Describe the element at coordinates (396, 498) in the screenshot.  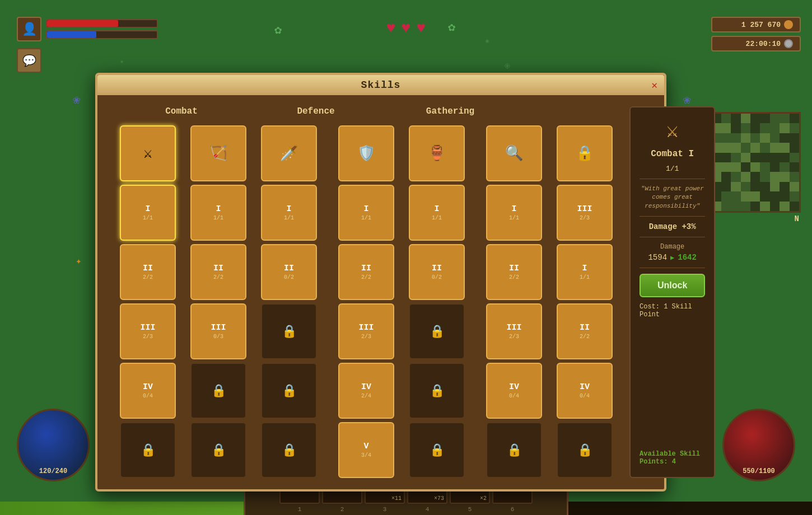
I see `slot-3-count: ×11` at that location.